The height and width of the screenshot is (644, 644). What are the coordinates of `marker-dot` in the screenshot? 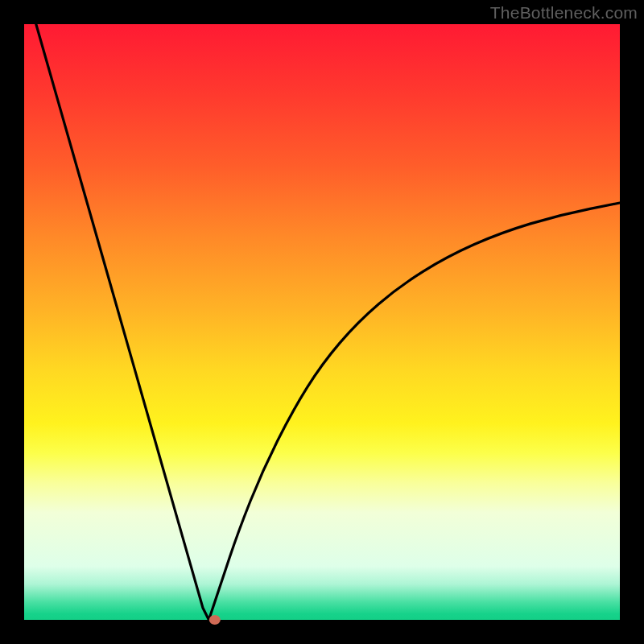 It's located at (215, 620).